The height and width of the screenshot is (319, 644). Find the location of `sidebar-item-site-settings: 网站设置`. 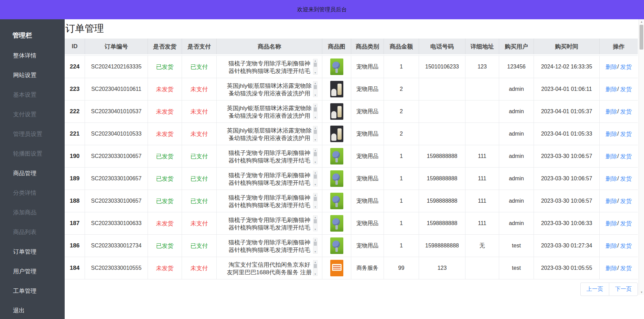

sidebar-item-site-settings: 网站设置 is located at coordinates (32, 75).